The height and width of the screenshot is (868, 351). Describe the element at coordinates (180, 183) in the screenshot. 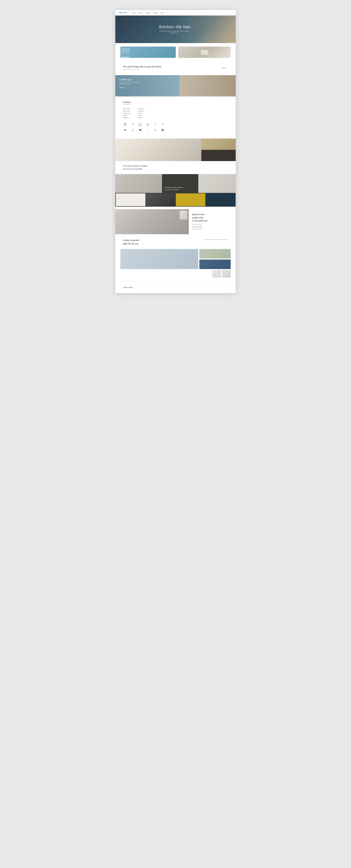

I see `dark-top-text: The chef's kitchen is neither too much n…` at that location.